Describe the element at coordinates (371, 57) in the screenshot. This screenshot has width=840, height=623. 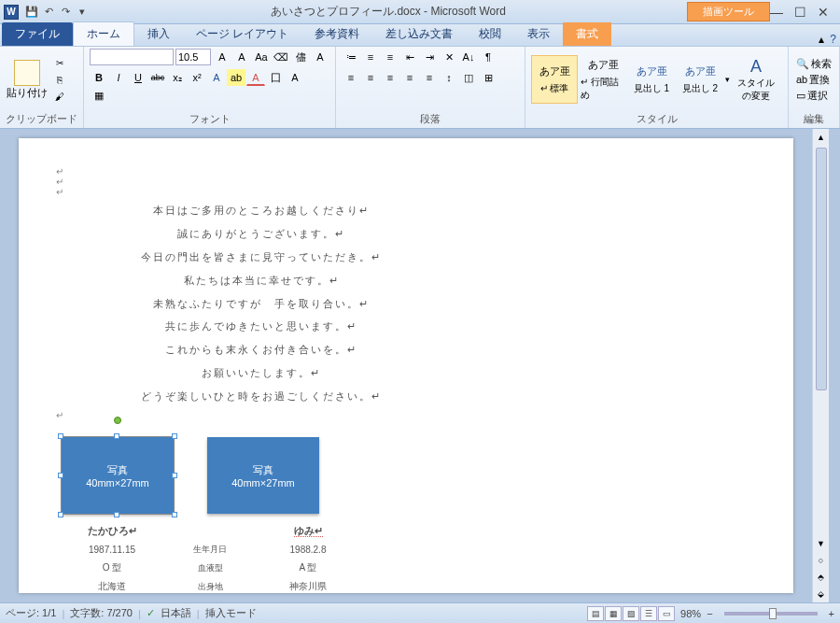
I see `numbering-button: ≡` at that location.